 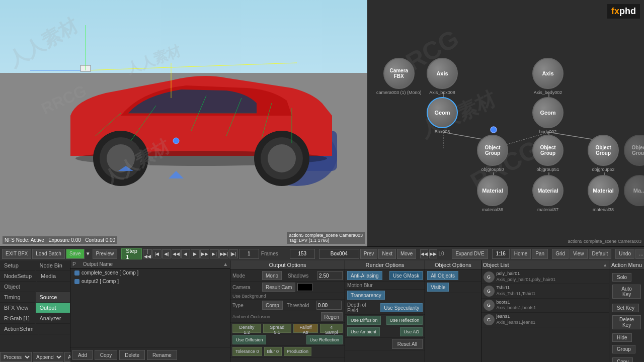 I want to click on transport-rewind-button: |◀◀, so click(x=147, y=254).